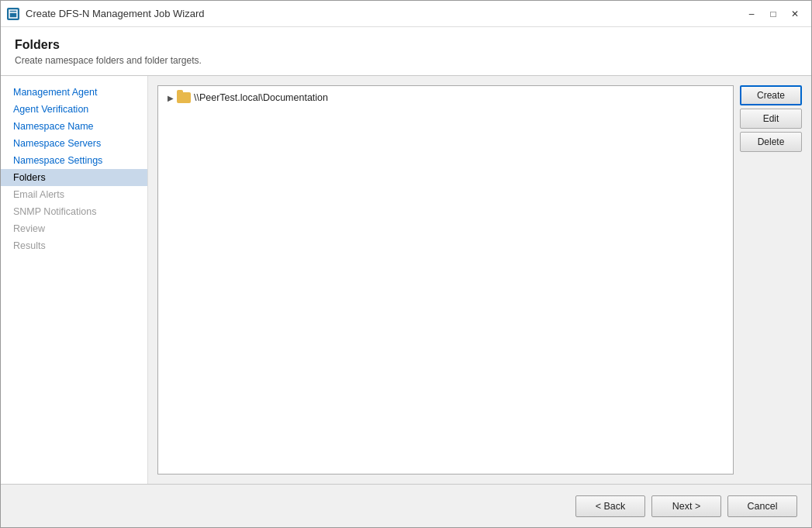 The height and width of the screenshot is (528, 812). Describe the element at coordinates (752, 14) in the screenshot. I see `minimize-button: –` at that location.